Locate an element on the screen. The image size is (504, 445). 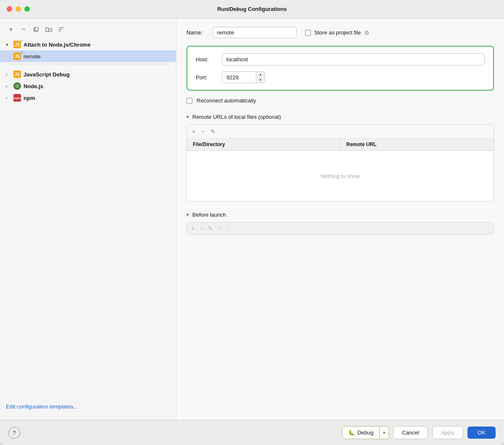
port-input is located at coordinates (239, 77).